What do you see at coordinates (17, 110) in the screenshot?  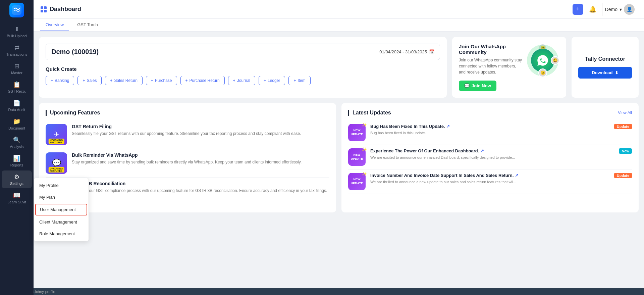 I see `sidebar-item-label: Data Audit` at bounding box center [17, 110].